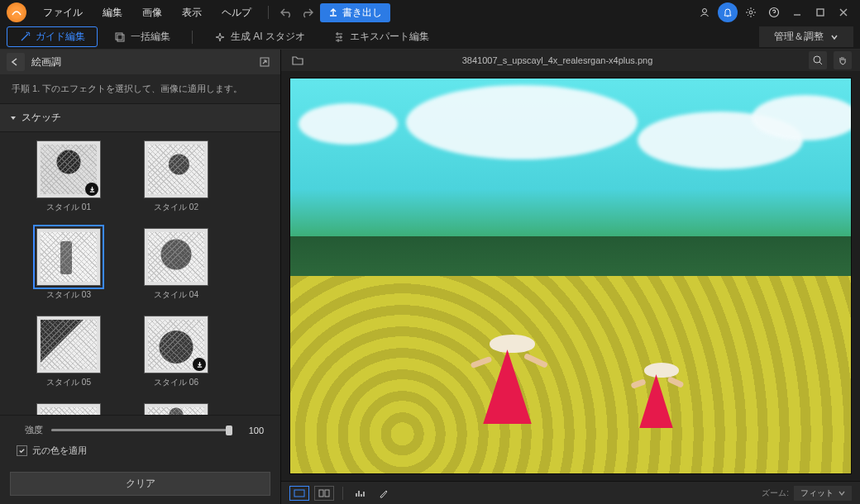 The width and height of the screenshot is (860, 504). I want to click on mode-label: 一括編集, so click(150, 36).